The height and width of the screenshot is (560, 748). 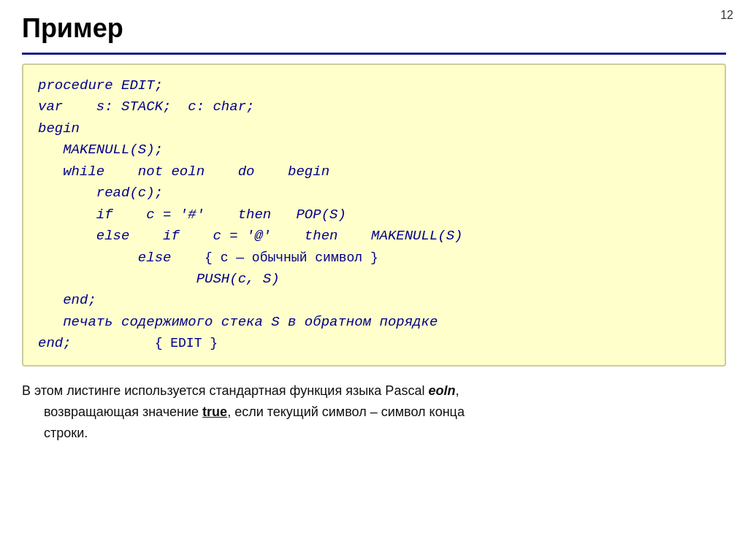 What do you see at coordinates (374, 434) in the screenshot?
I see `description-line-3: строки.` at bounding box center [374, 434].